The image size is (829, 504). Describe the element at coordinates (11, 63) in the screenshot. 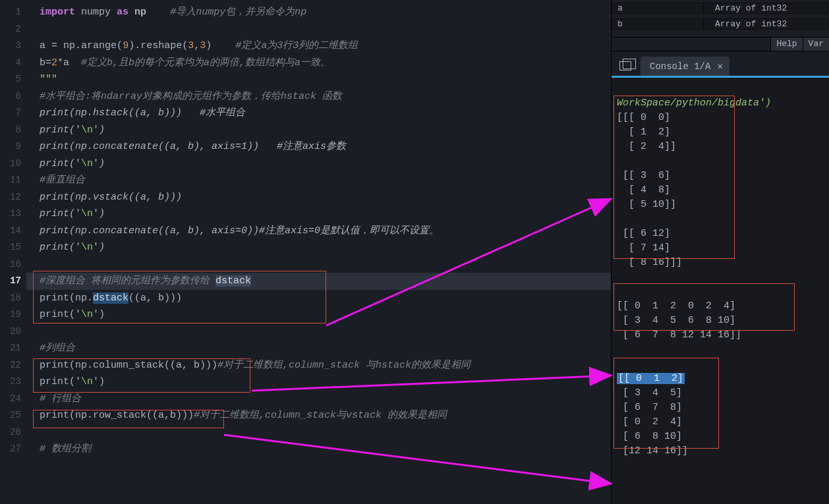

I see `line-number: 4` at that location.